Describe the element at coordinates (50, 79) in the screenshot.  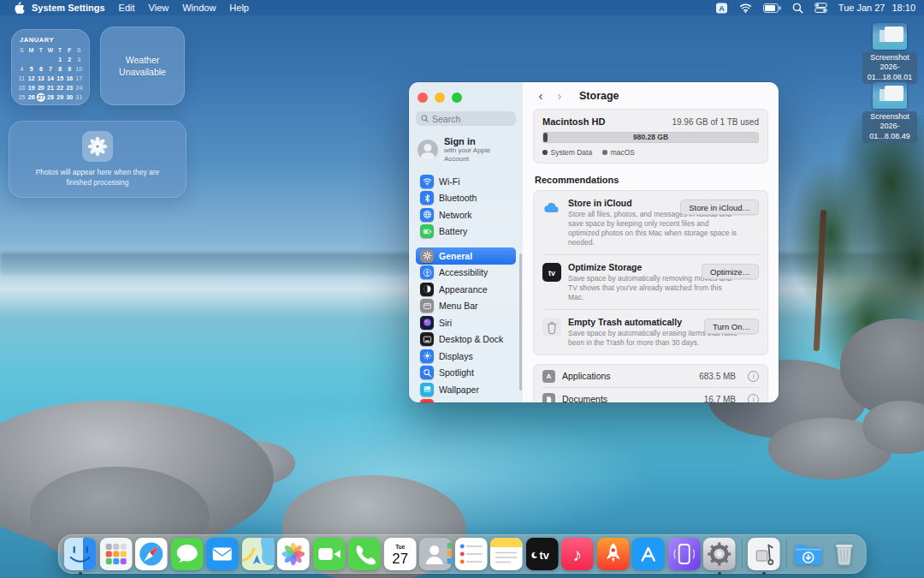
I see `calendar-day: 14` at that location.